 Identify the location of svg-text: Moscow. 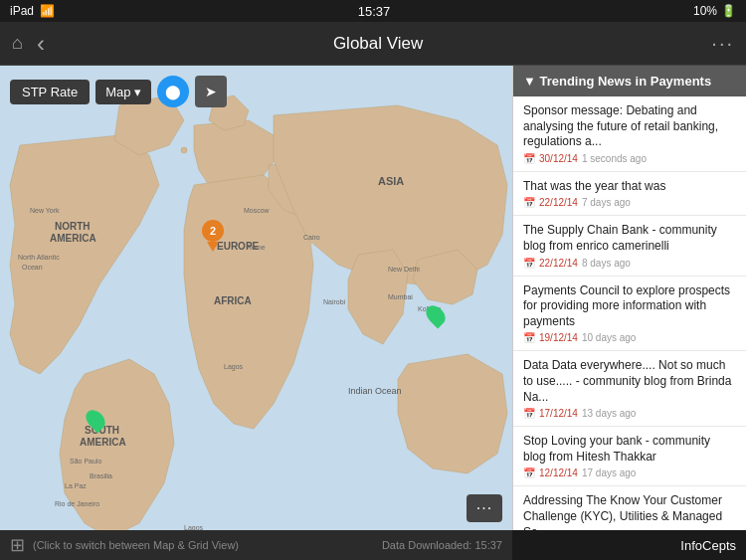
(257, 211).